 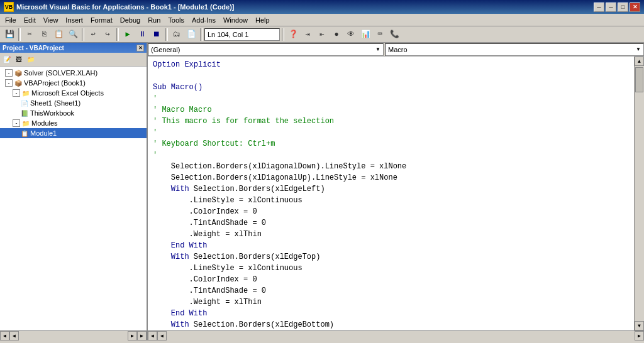 What do you see at coordinates (617, 8) in the screenshot?
I see `window-controls: ─ ─ □ ✕` at bounding box center [617, 8].